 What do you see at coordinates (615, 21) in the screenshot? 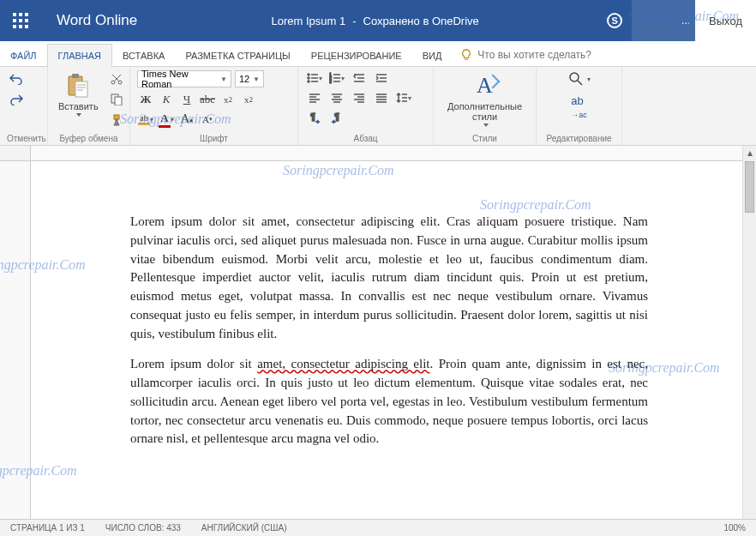
I see `skype-icon: S` at bounding box center [615, 21].